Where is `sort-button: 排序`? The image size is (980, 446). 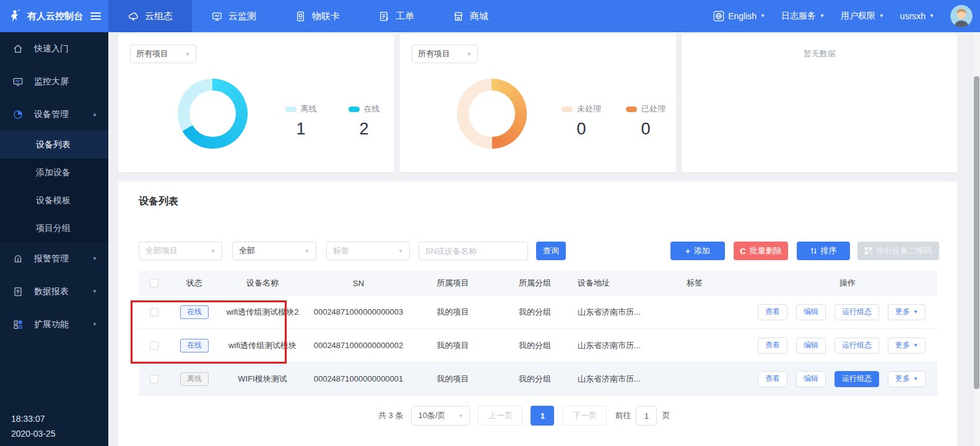
sort-button: 排序 is located at coordinates (823, 251).